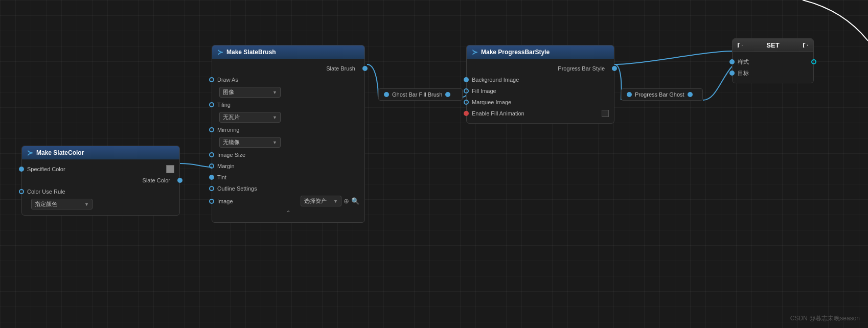 The height and width of the screenshot is (328, 868). I want to click on node-progress-bar-ghost: Progress Bar Ghost, so click(662, 95).